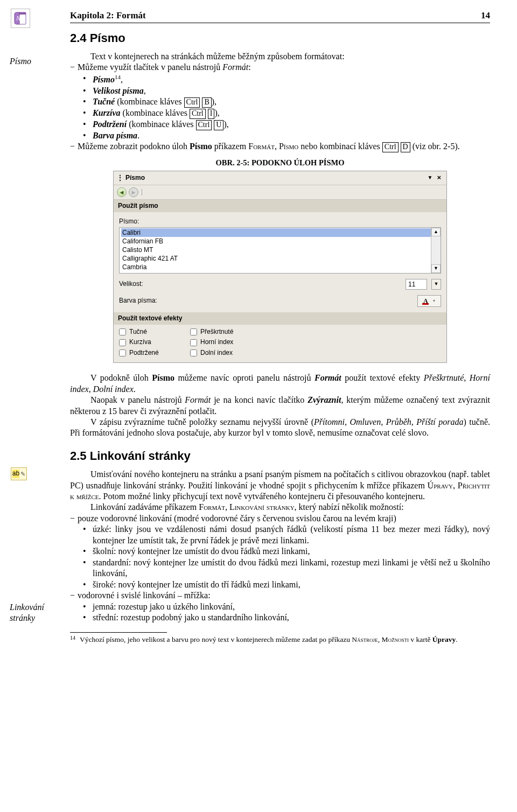 This screenshot has height=812, width=517. I want to click on s25-p2: Linkování zadáváme příkazem Formát, Link…, so click(280, 507).